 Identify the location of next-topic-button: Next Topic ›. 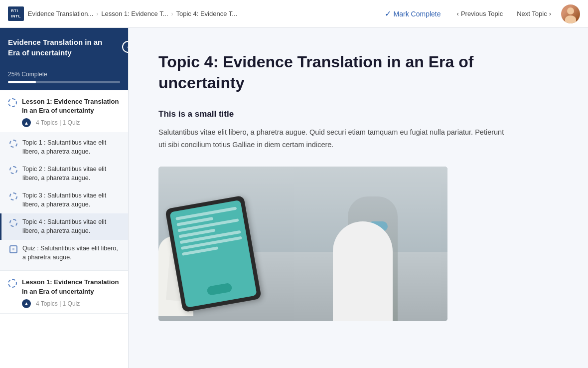
(534, 14).